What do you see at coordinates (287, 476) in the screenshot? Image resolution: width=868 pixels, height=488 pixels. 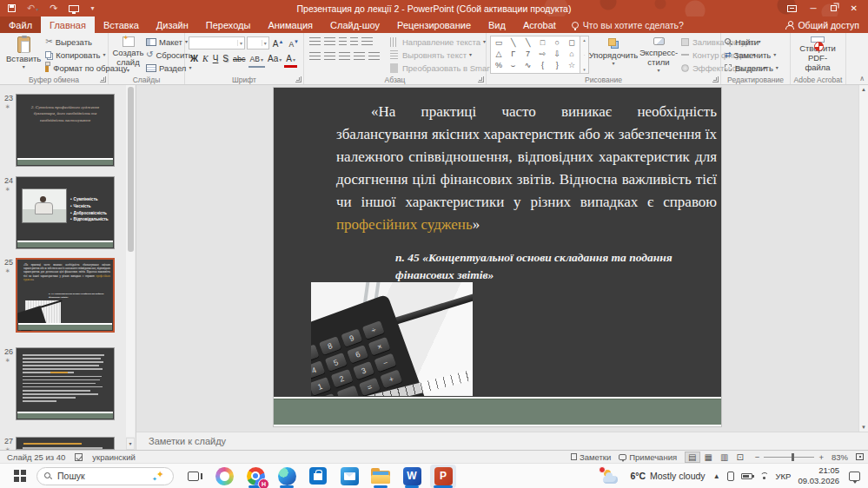 I see `taskbar-app-edge` at bounding box center [287, 476].